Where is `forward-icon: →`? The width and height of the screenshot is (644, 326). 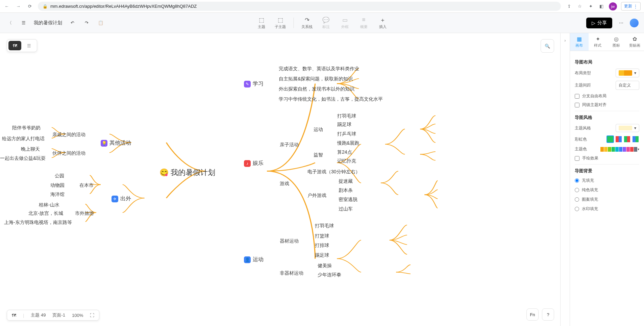
forward-icon: → is located at coordinates (18, 6).